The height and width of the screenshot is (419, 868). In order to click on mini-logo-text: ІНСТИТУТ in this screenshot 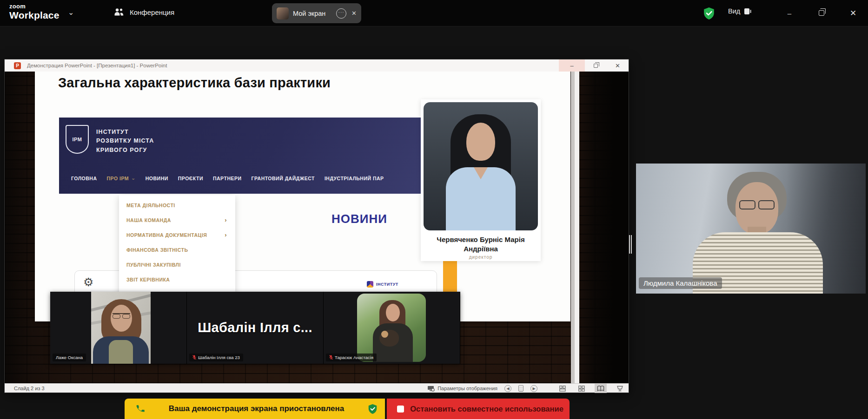, I will do `click(387, 284)`.